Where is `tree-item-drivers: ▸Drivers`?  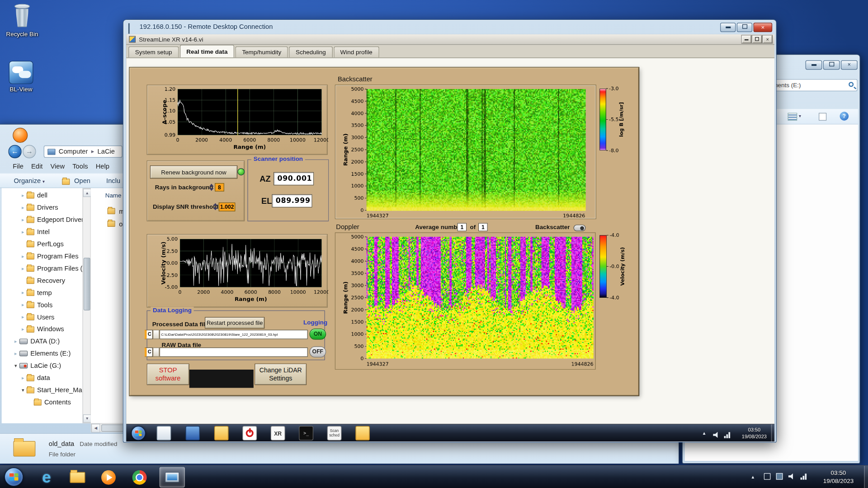 tree-item-drivers: ▸Drivers is located at coordinates (42, 208).